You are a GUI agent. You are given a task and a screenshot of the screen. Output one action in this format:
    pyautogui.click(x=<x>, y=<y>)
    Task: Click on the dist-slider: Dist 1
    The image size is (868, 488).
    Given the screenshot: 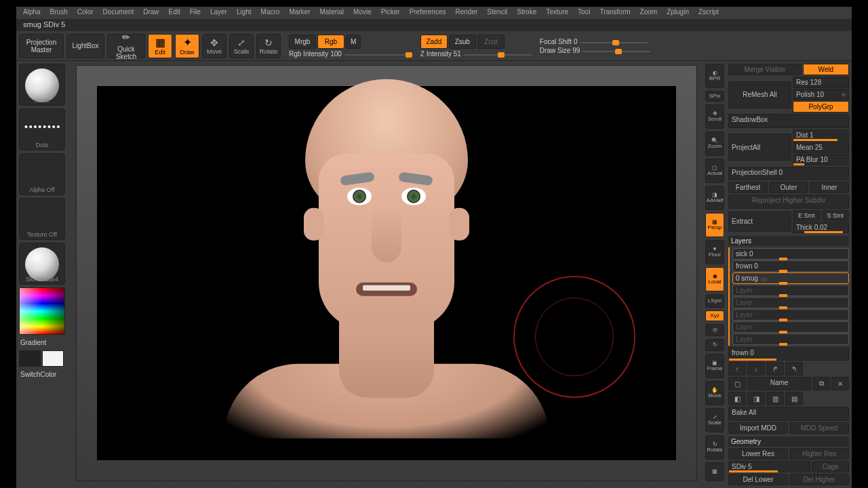 What is the action you would take?
    pyautogui.click(x=821, y=136)
    